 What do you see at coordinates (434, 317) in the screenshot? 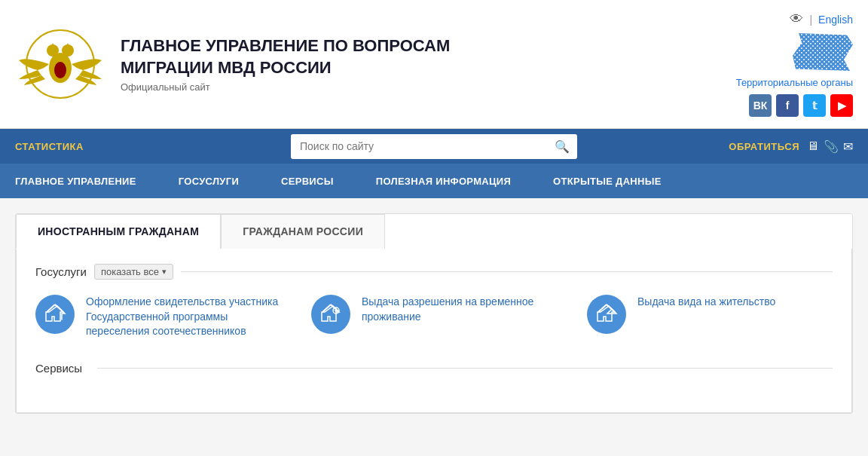
I see `services-grid: Оформление свидетельства участника Госуд…` at bounding box center [434, 317].